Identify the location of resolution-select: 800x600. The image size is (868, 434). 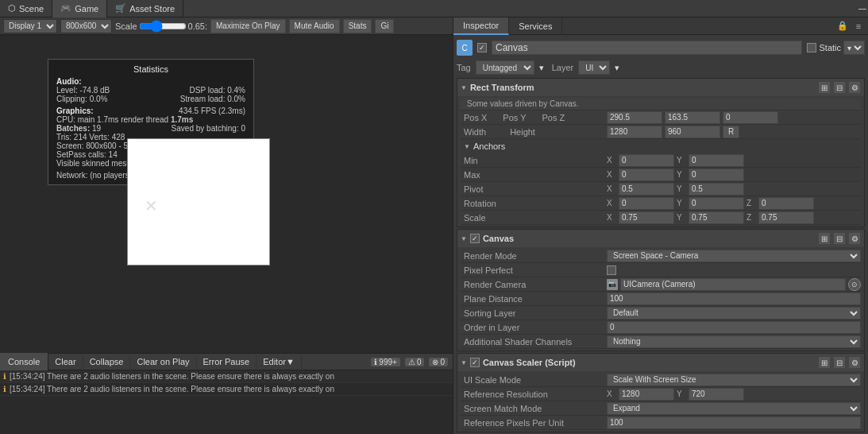
(86, 26).